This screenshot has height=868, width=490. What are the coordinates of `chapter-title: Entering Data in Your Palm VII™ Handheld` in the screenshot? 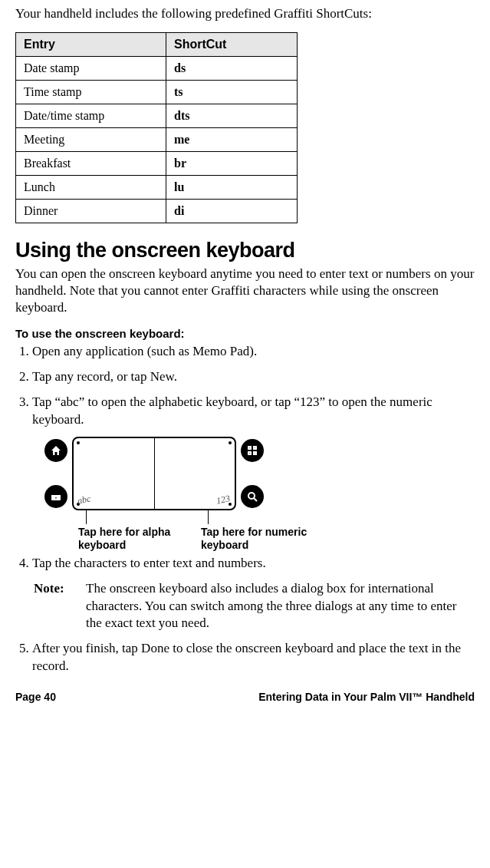 It's located at (367, 697).